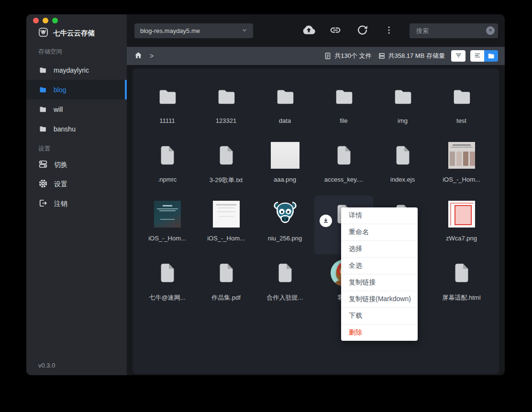 Image resolution: width=532 pixels, height=412 pixels. I want to click on folder-item: 11111, so click(167, 107).